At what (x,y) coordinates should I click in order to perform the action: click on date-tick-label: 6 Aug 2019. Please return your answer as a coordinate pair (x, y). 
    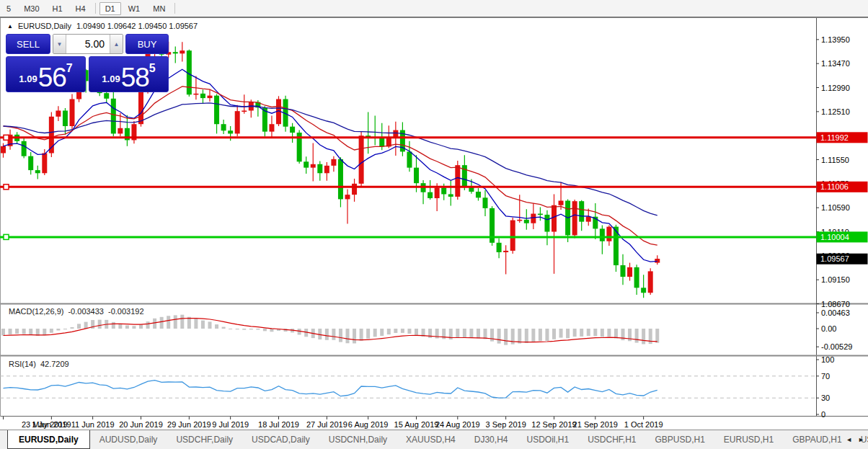
    Looking at the image, I should click on (368, 424).